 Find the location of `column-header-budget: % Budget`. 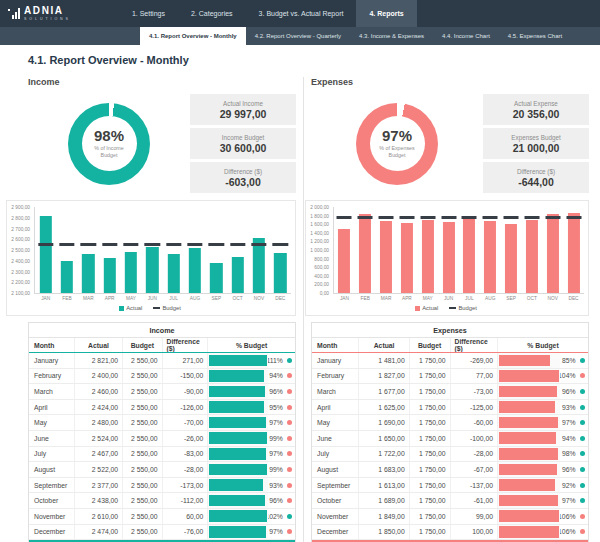

column-header-budget: % Budget is located at coordinates (252, 345).